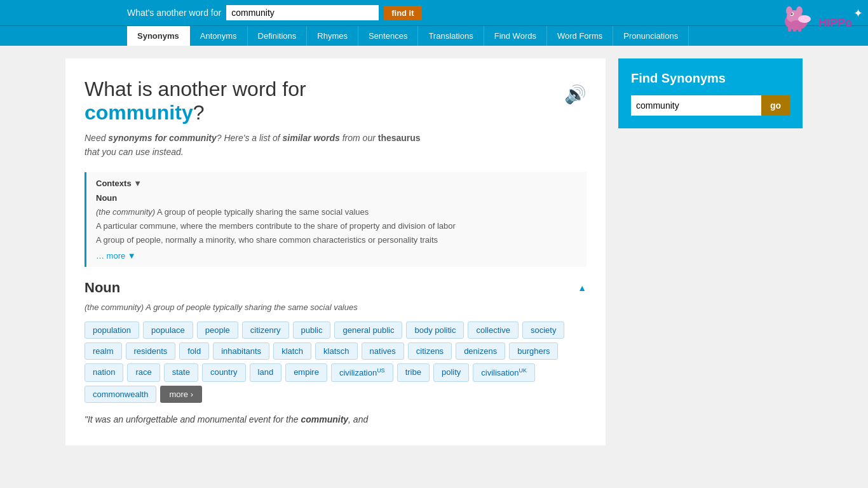 The width and height of the screenshot is (868, 488). Describe the element at coordinates (710, 79) in the screenshot. I see `find-synonyms-title: Find Synonyms` at that location.